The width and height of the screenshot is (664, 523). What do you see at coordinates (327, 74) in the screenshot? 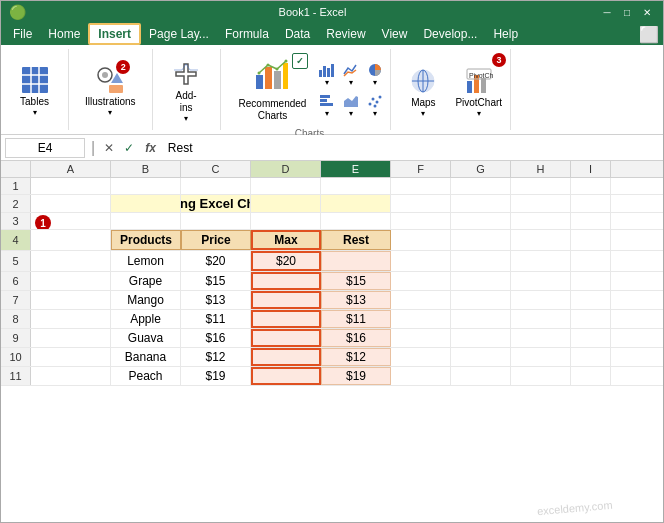
I see `column-chart-button: ▾` at bounding box center [327, 74].